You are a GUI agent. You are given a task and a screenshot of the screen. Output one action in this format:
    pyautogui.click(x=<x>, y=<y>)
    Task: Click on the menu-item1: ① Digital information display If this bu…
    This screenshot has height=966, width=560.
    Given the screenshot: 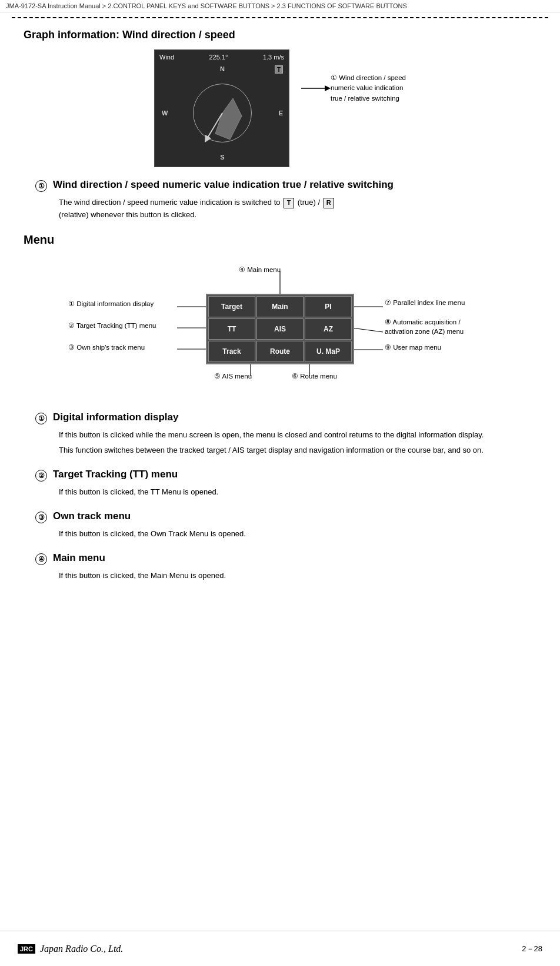 What is the action you would take?
    pyautogui.click(x=280, y=434)
    